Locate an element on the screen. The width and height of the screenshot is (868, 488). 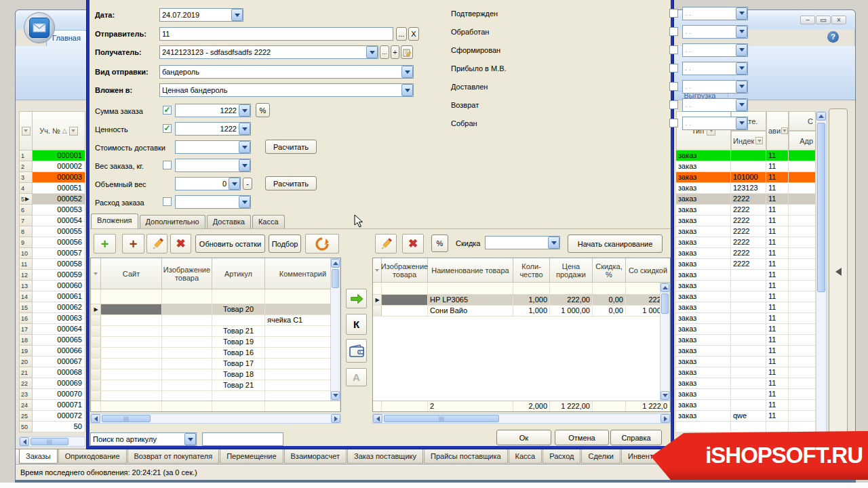
receiver-edit-button is located at coordinates (407, 52).